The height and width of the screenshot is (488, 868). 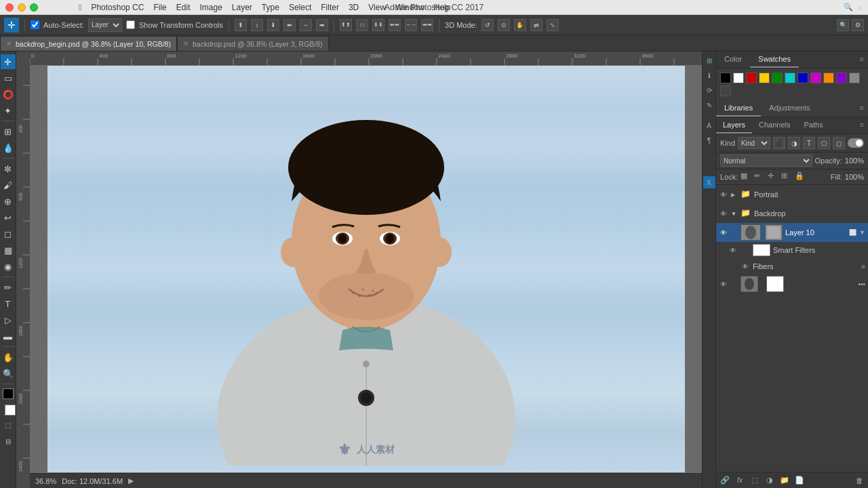 What do you see at coordinates (8, 266) in the screenshot?
I see `dodge-tool: ◉` at bounding box center [8, 266].